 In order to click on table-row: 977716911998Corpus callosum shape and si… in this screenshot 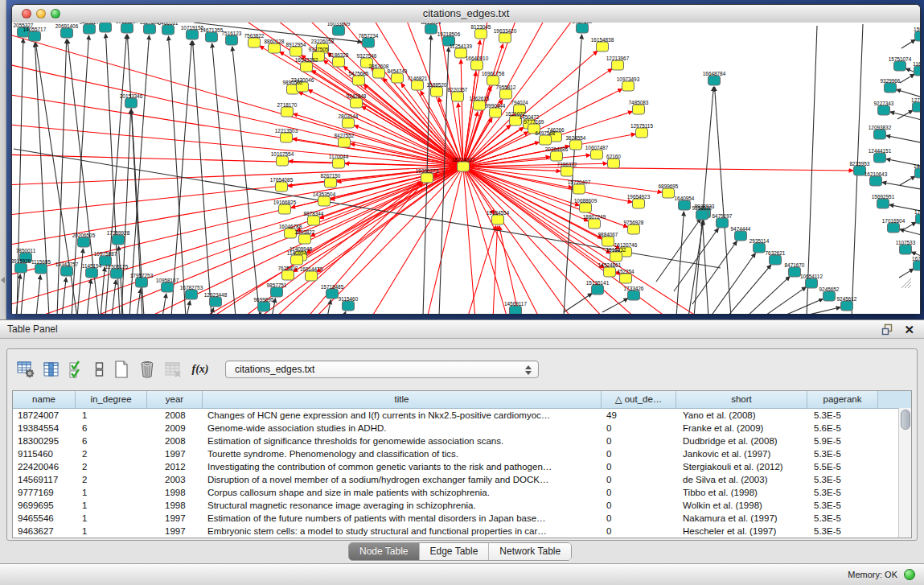, I will do `click(462, 492)`.